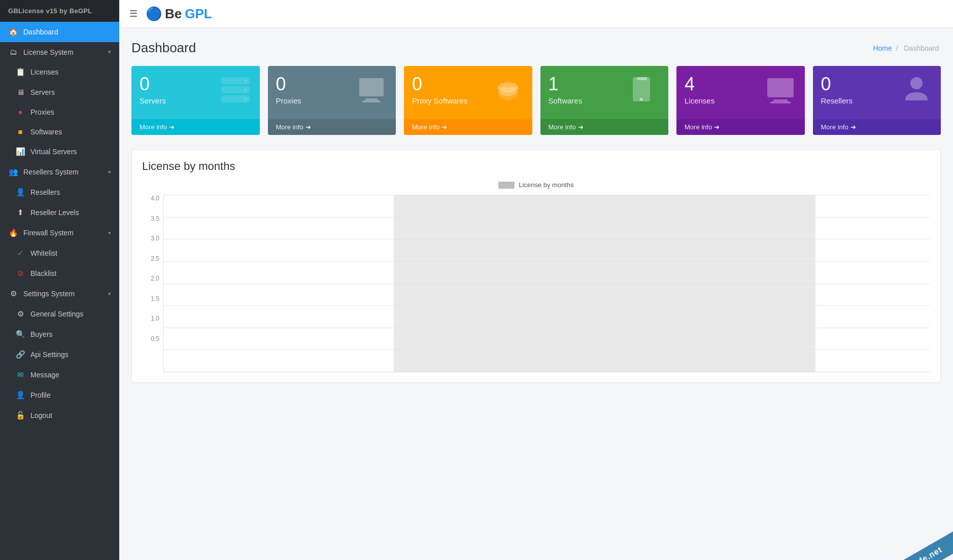 The height and width of the screenshot is (560, 953). I want to click on legend-box, so click(506, 185).